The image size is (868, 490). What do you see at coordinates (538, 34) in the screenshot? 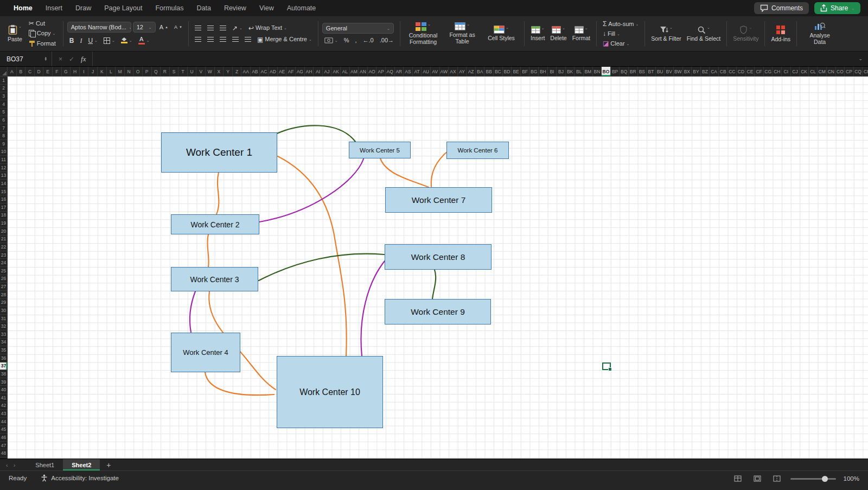
I see `insert-cells-button: ⌄ Insert` at bounding box center [538, 34].